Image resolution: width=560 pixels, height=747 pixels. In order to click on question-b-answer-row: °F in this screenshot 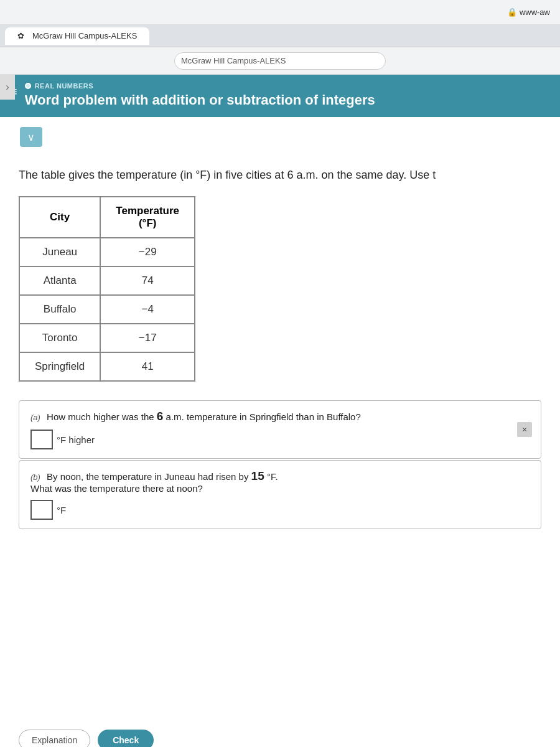, I will do `click(280, 510)`.